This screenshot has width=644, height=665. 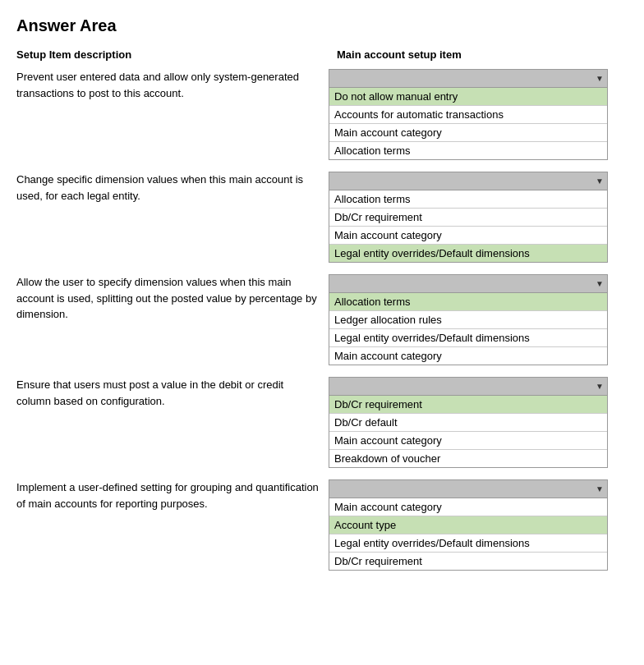 I want to click on dropdown-item-0-2: Main account category, so click(x=468, y=133).